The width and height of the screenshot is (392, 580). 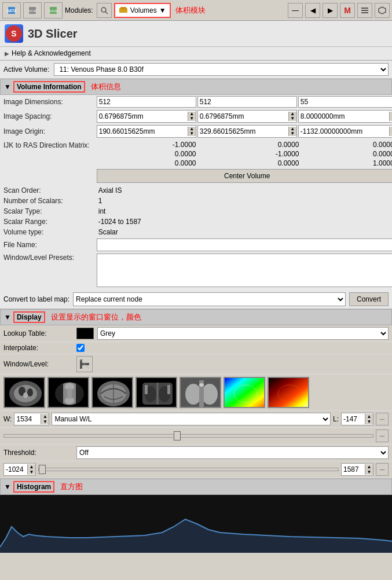 I want to click on image-dim-y-input, so click(x=247, y=102).